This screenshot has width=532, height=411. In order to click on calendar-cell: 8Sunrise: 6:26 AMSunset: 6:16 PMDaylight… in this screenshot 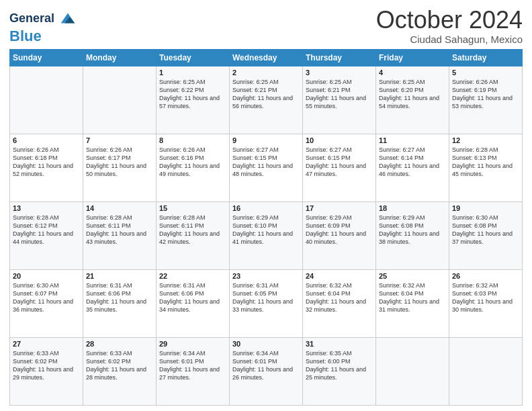, I will do `click(193, 168)`.